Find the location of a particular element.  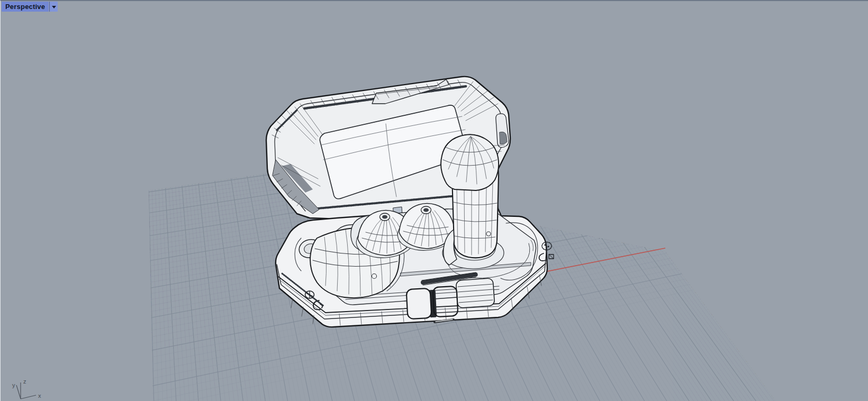

viewport-title-tab: Perspective is located at coordinates (30, 6).